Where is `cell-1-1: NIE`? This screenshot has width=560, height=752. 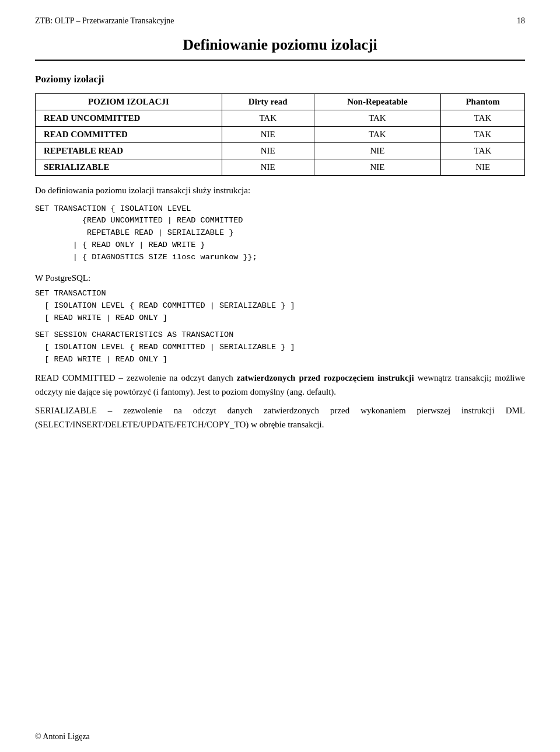 cell-1-1: NIE is located at coordinates (268, 135).